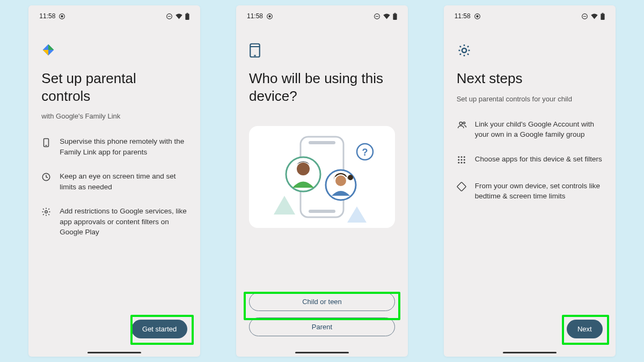 The width and height of the screenshot is (644, 362). I want to click on feature-text: Keep an eye on screen time and set limit…, so click(123, 181).